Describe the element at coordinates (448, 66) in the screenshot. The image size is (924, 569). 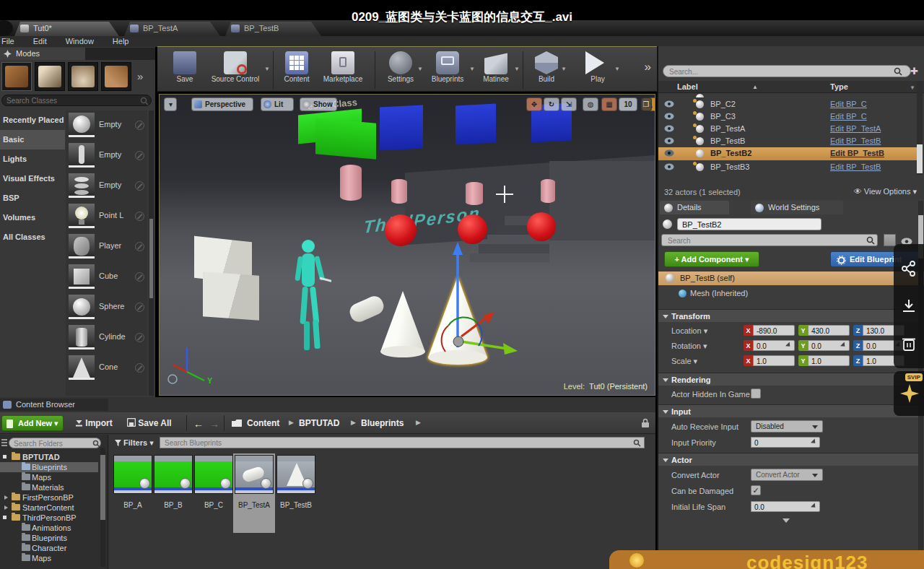
I see `blueprints-button: Blueprints▼` at that location.